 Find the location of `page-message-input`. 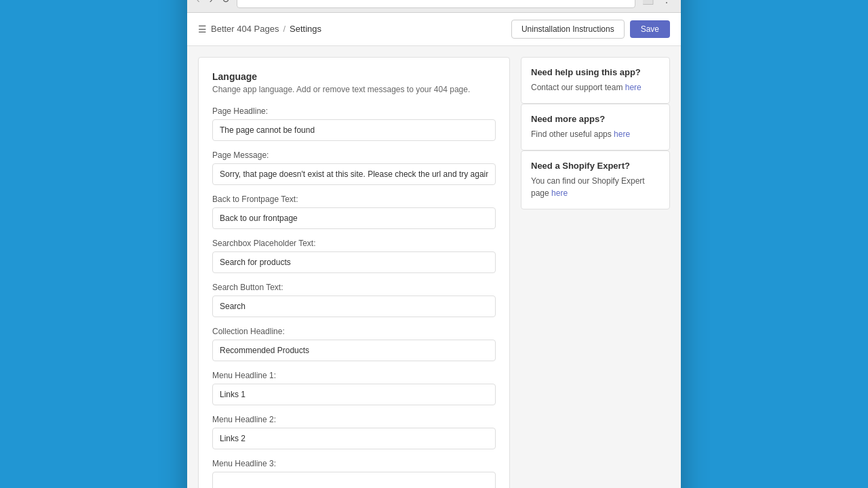

page-message-input is located at coordinates (354, 174).